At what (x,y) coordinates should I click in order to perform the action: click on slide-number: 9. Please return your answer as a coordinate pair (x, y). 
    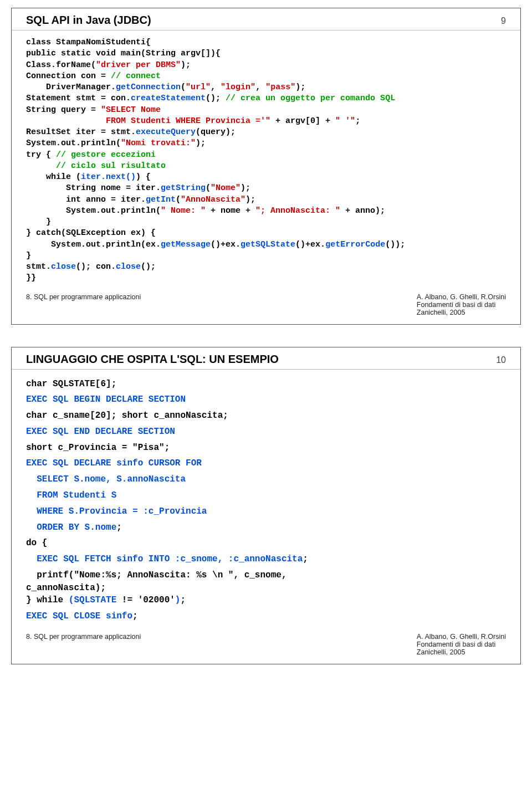
    Looking at the image, I should click on (503, 21).